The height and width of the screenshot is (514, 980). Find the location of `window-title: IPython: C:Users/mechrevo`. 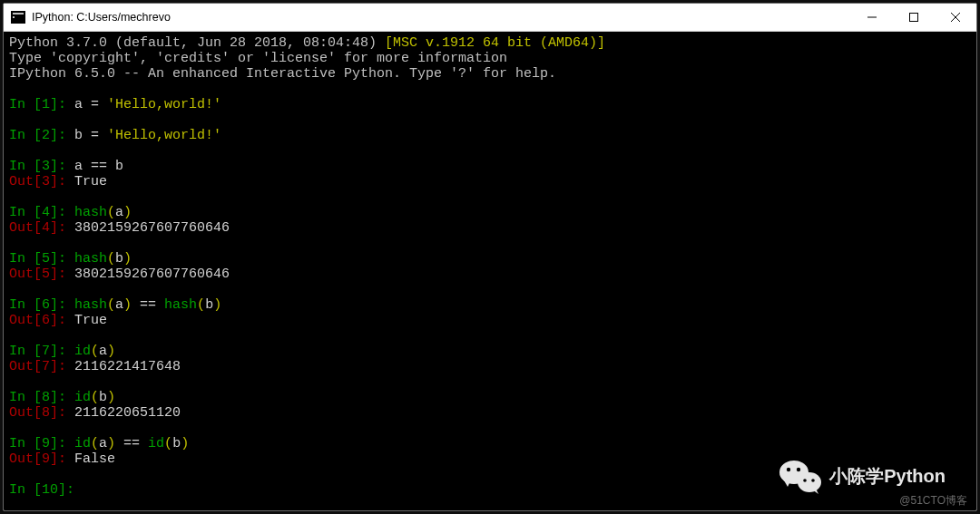

window-title: IPython: C:Users/mechrevo is located at coordinates (102, 17).